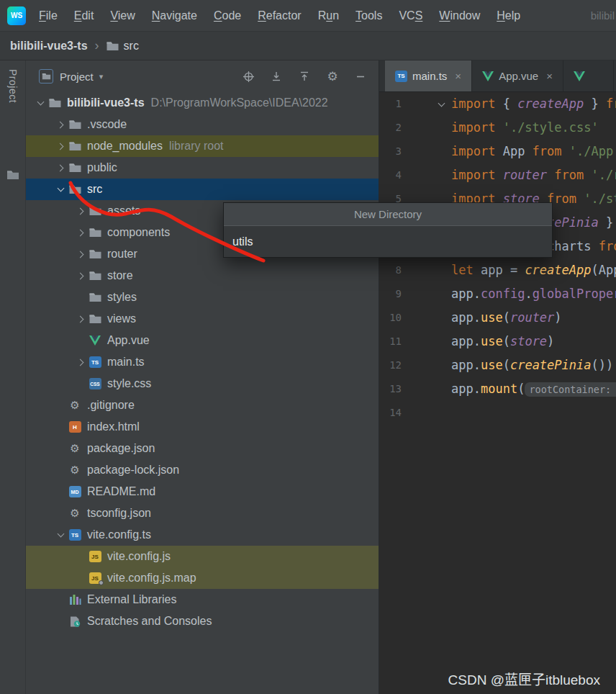  I want to click on menu-item-run: Run, so click(328, 16).